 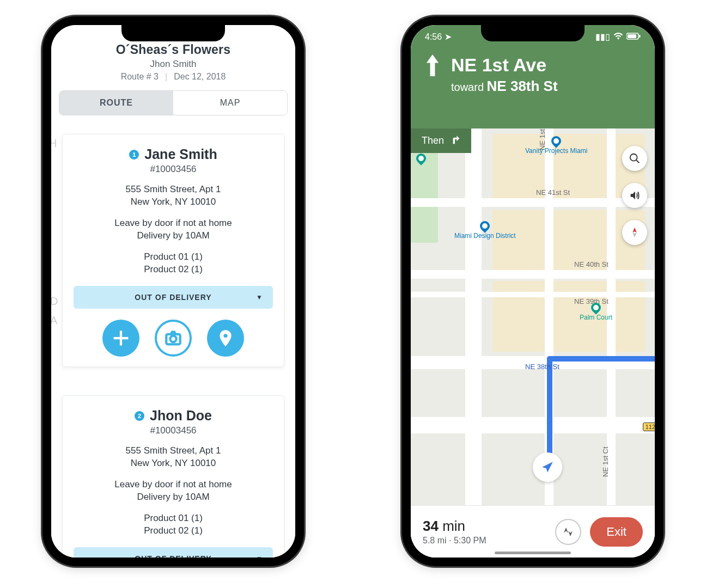 I want to click on sound-button, so click(x=635, y=195).